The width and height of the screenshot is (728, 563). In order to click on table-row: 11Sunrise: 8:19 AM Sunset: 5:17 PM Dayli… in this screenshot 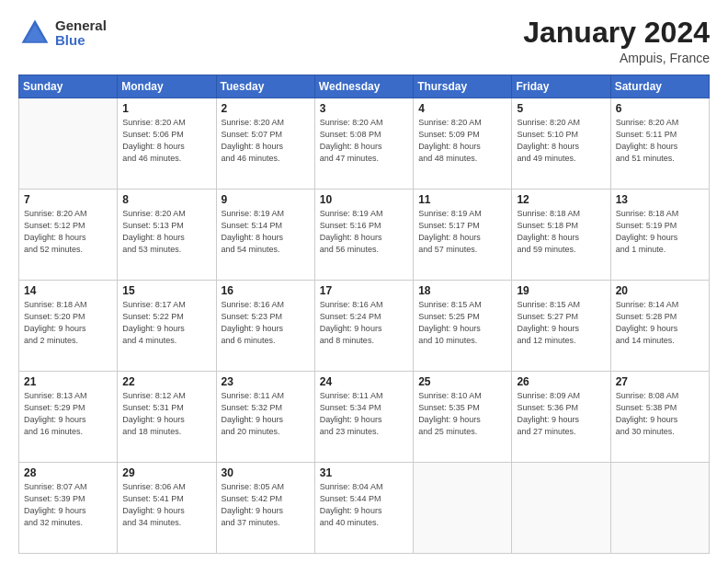, I will do `click(463, 236)`.